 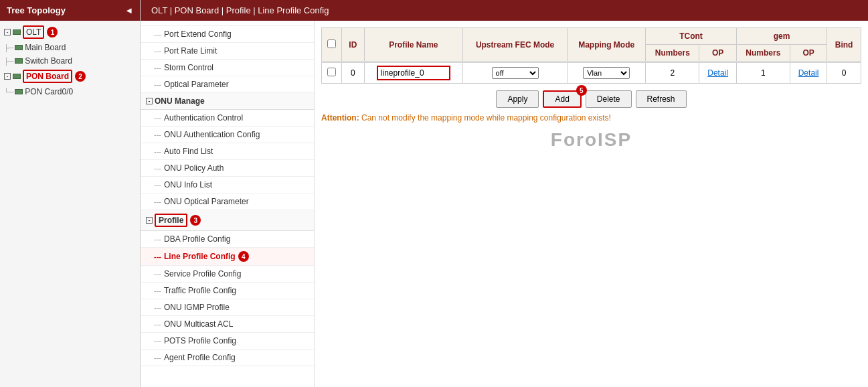 What do you see at coordinates (228, 102) in the screenshot?
I see `nav-onu-manage: - ONU Manage` at bounding box center [228, 102].